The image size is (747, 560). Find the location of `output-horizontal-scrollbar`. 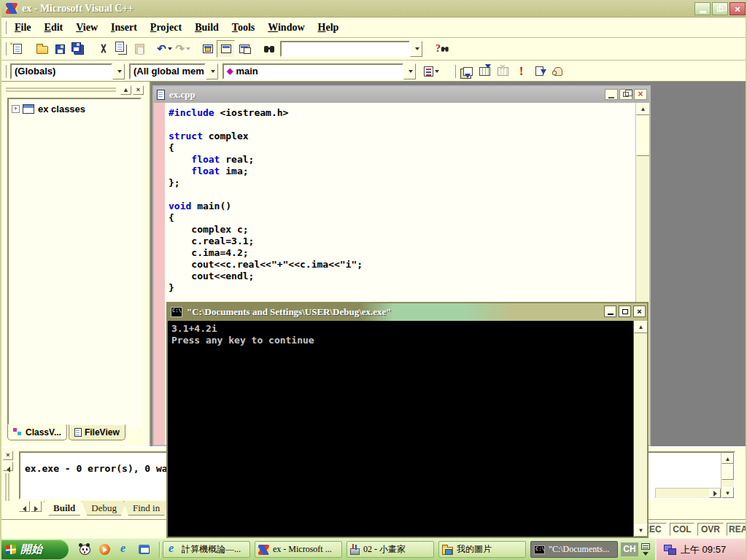

output-horizontal-scrollbar is located at coordinates (688, 493).